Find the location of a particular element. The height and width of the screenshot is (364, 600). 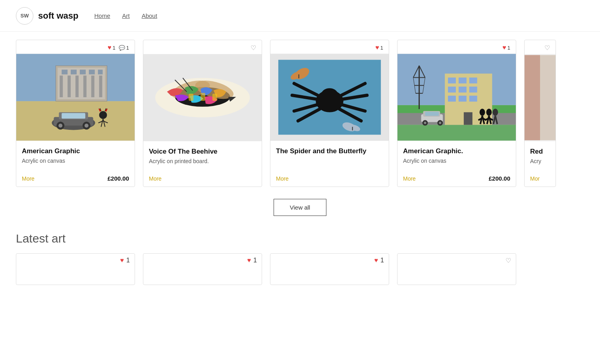

heart-filled-icon-l2: ♥ is located at coordinates (249, 260).